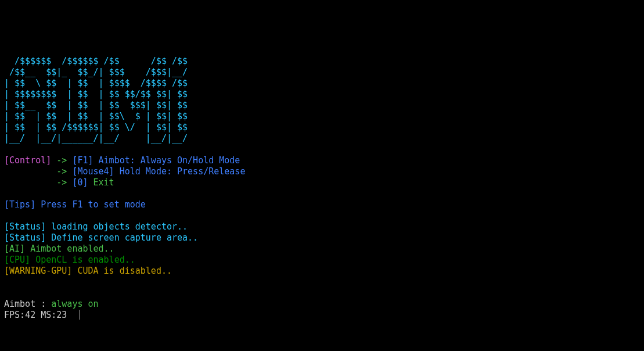 Image resolution: width=644 pixels, height=351 pixels. What do you see at coordinates (180, 171) in the screenshot?
I see `mouse4-desc: Hold Mode: Press/Release` at bounding box center [180, 171].